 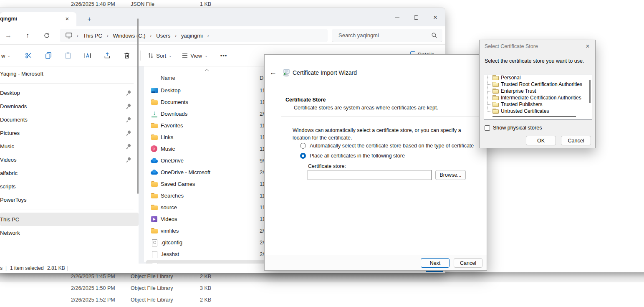 What do you see at coordinates (29, 56) in the screenshot?
I see `cut-icon` at bounding box center [29, 56].